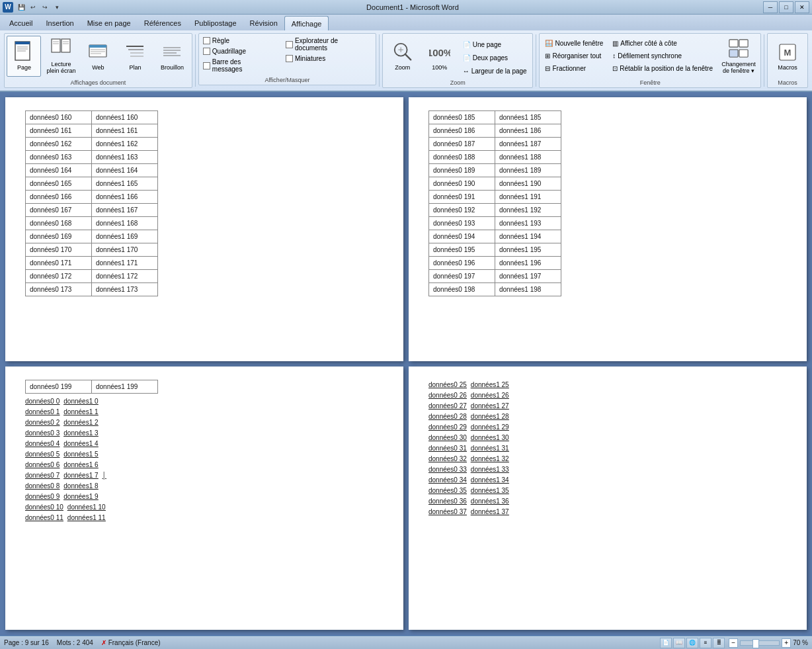 The height and width of the screenshot is (649, 812). I want to click on list-item: données0 25données1 25, so click(608, 385).